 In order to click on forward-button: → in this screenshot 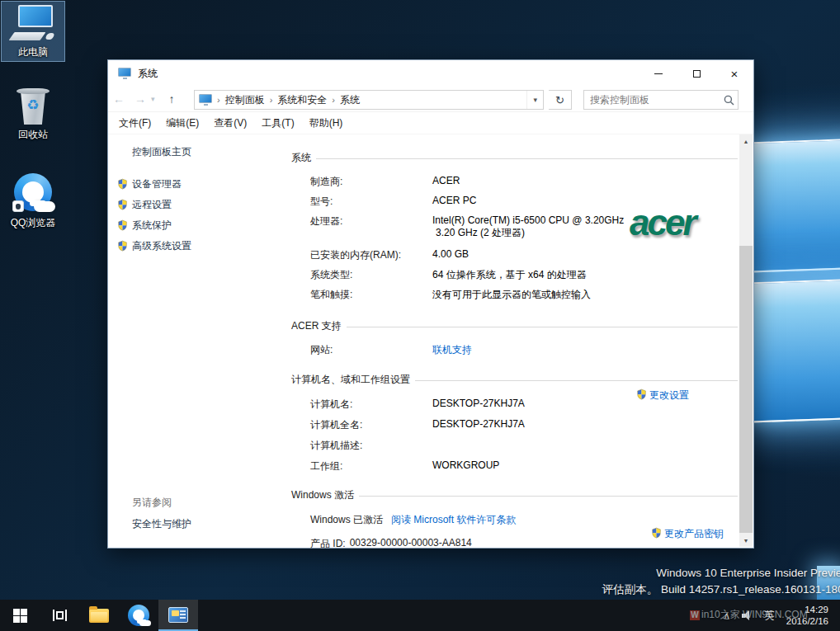, I will do `click(140, 99)`.